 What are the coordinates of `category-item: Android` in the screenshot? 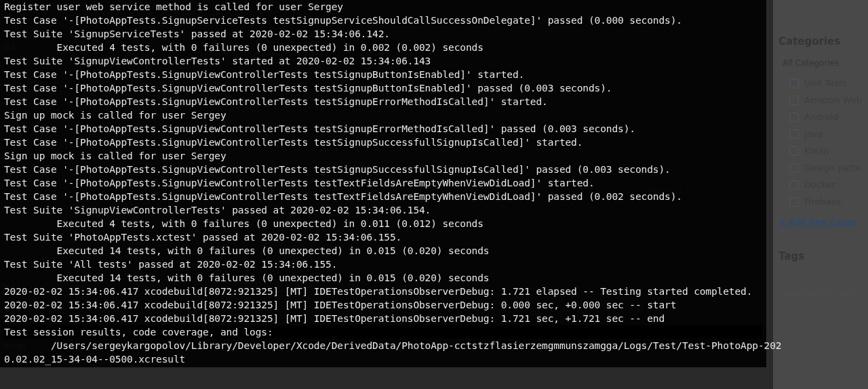 It's located at (821, 117).